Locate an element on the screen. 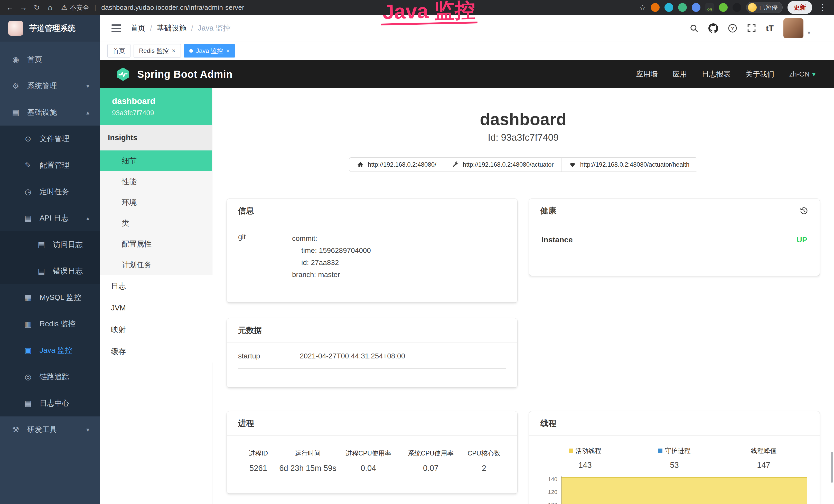  tab-label: Java 监控 is located at coordinates (210, 51).